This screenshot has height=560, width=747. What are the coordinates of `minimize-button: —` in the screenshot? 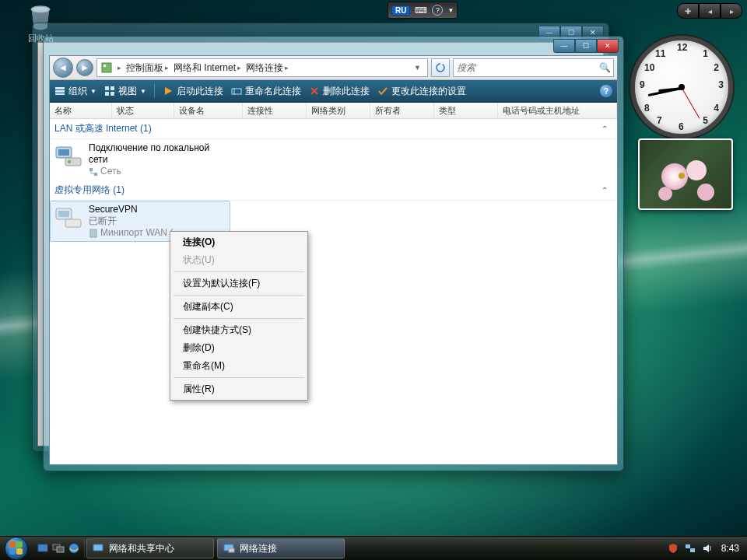 It's located at (564, 46).